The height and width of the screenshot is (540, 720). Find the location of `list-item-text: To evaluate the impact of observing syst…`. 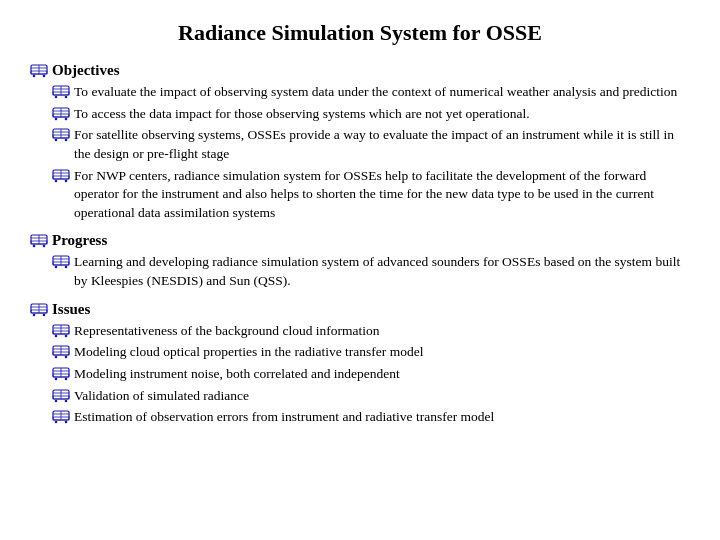

list-item-text: To evaluate the impact of observing syst… is located at coordinates (376, 92).